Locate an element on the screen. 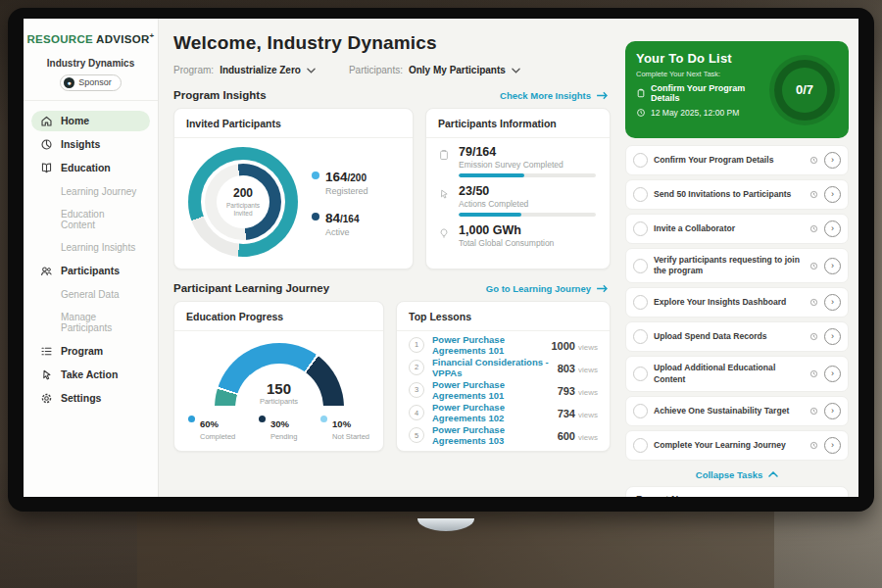  todo-next-task: Confirm Your Program Details is located at coordinates (701, 93).